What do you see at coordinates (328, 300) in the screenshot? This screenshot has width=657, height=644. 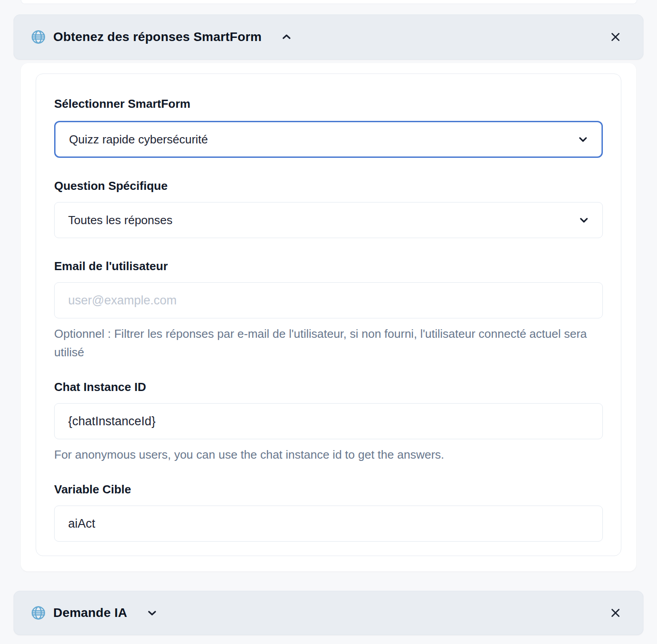 I see `email-input` at bounding box center [328, 300].